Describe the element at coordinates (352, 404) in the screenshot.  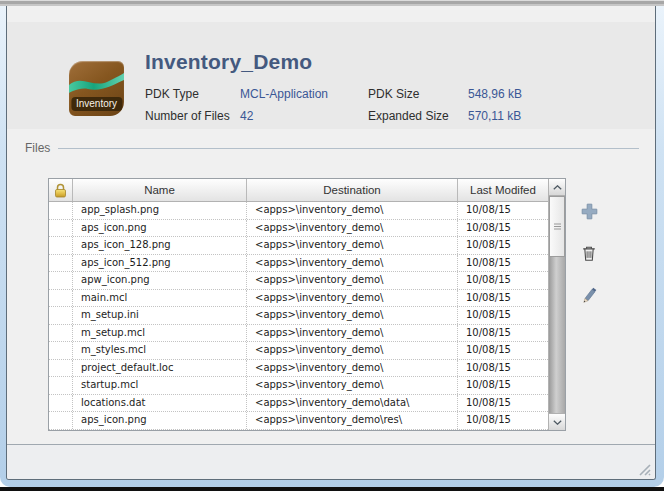
I see `cell-destination: <apps>\inventory_demo\data\` at that location.